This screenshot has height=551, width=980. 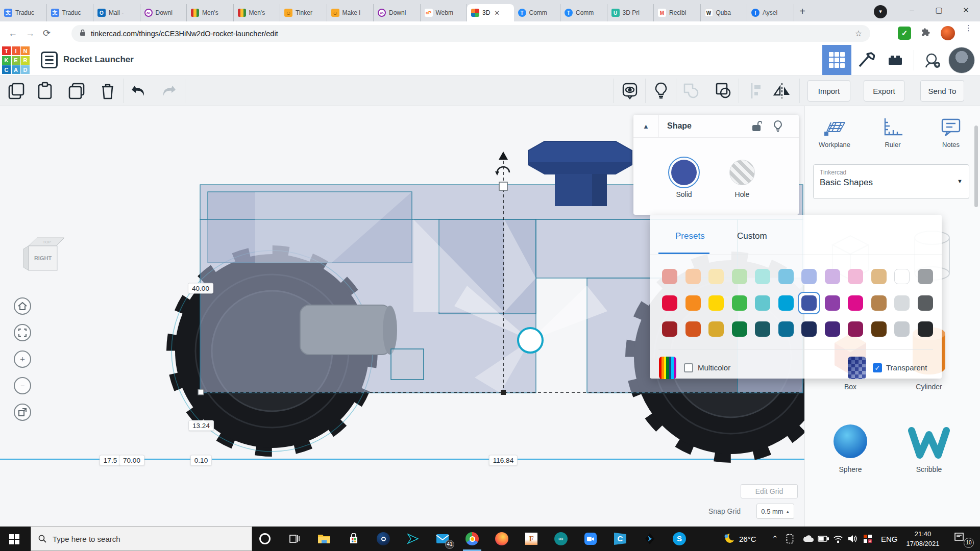 I want to click on browser-menu-icon: ⋮, so click(x=967, y=28).